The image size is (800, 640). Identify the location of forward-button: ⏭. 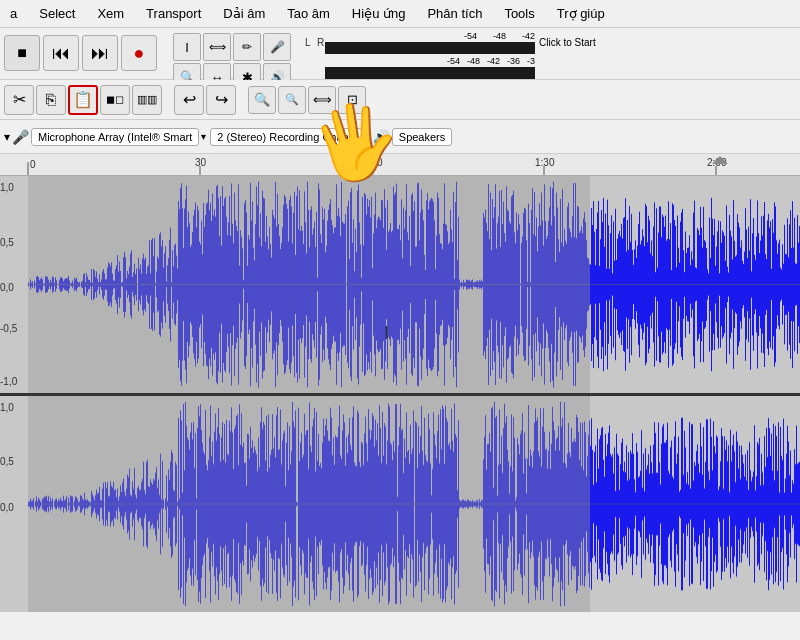
(100, 53).